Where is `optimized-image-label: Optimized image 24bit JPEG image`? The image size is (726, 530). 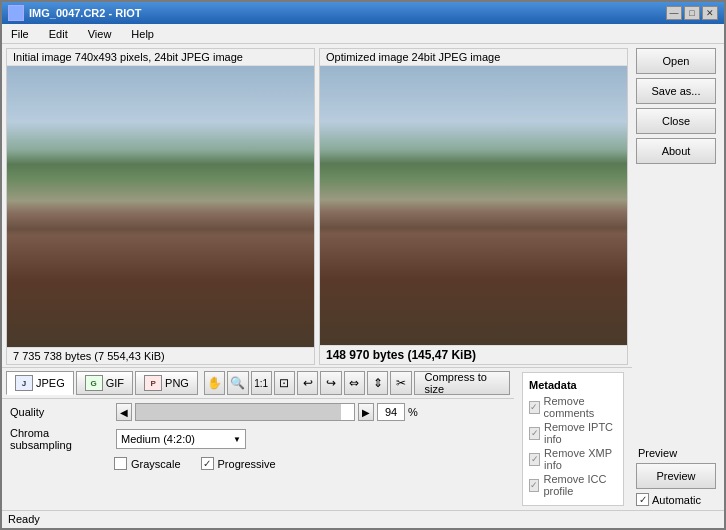 optimized-image-label: Optimized image 24bit JPEG image is located at coordinates (474, 58).